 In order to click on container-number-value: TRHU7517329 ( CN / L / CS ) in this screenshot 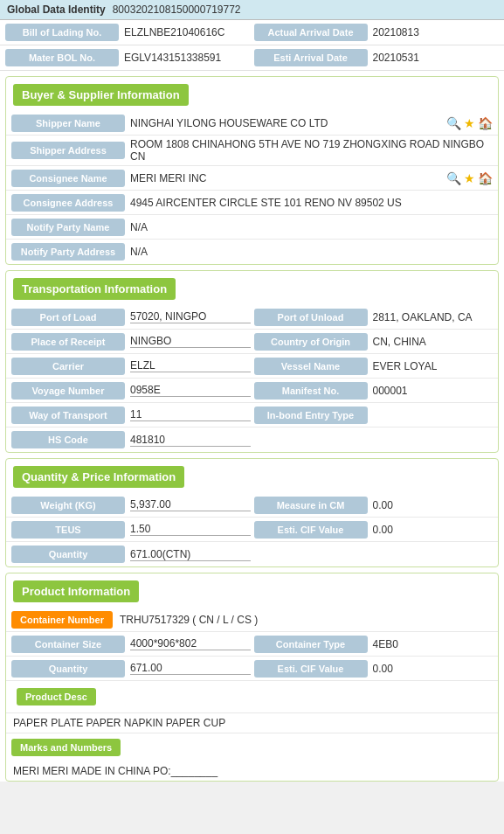, I will do `click(306, 620)`.